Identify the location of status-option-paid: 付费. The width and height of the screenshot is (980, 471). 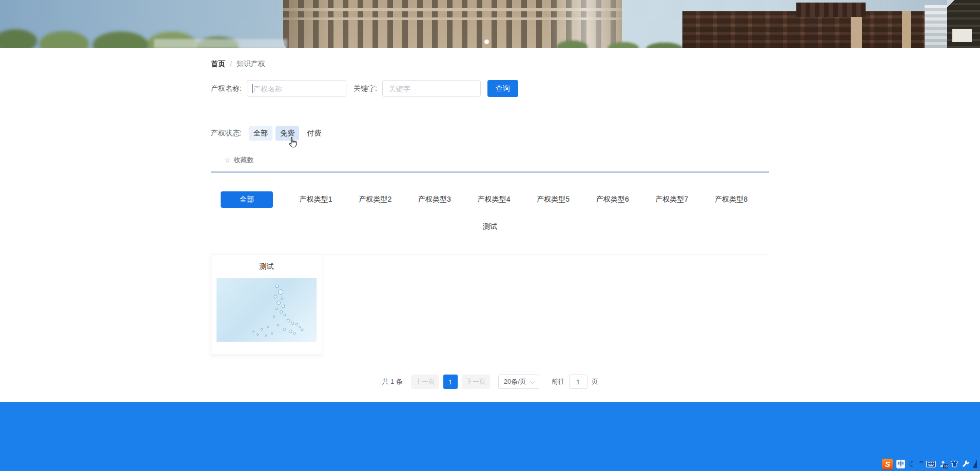
(314, 133).